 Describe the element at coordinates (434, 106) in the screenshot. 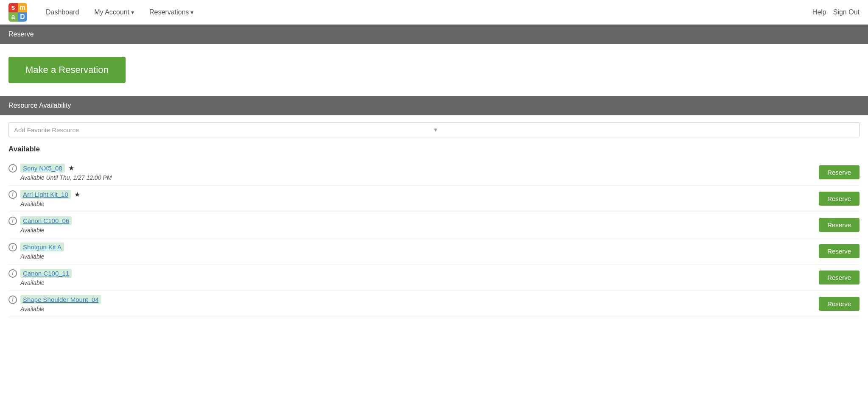

I see `resource-availability-bar: Resource Availability` at that location.